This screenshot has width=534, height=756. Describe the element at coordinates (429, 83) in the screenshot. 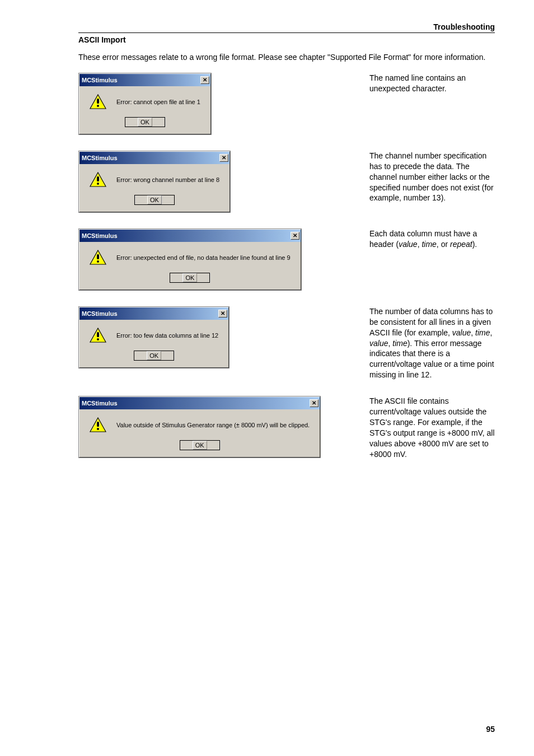

I see `error-description: The named line contains an unexpected ch…` at that location.